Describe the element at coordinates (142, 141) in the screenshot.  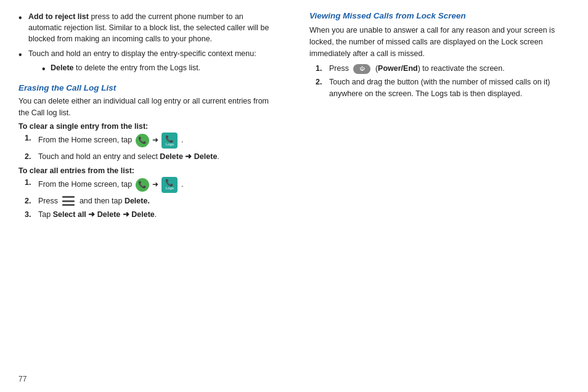
I see `phone-icon-1: 📞` at that location.